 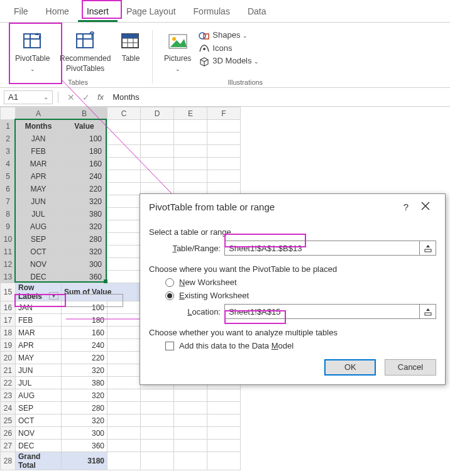 What do you see at coordinates (224, 114) in the screenshot?
I see `col-header-F: F` at bounding box center [224, 114].